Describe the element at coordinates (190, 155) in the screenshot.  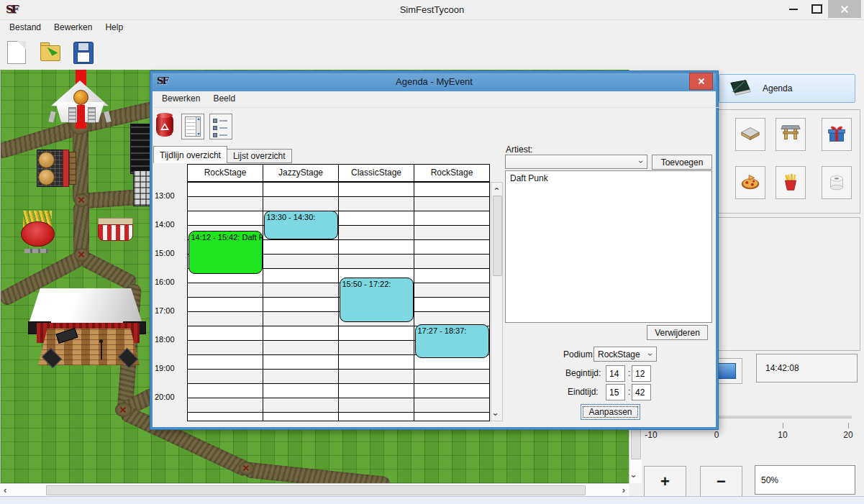
I see `tab-tijdlijn-overzicht: Tijdlijn overzicht` at that location.